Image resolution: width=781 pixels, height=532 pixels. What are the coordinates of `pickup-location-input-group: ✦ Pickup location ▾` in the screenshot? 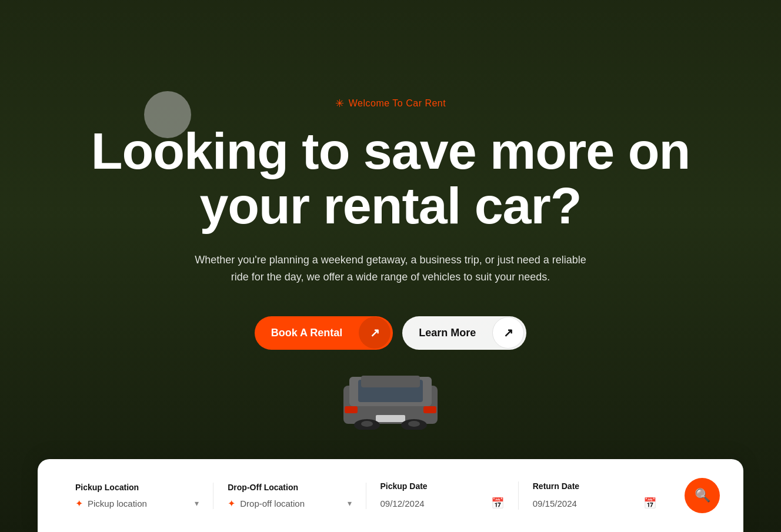 It's located at (137, 503).